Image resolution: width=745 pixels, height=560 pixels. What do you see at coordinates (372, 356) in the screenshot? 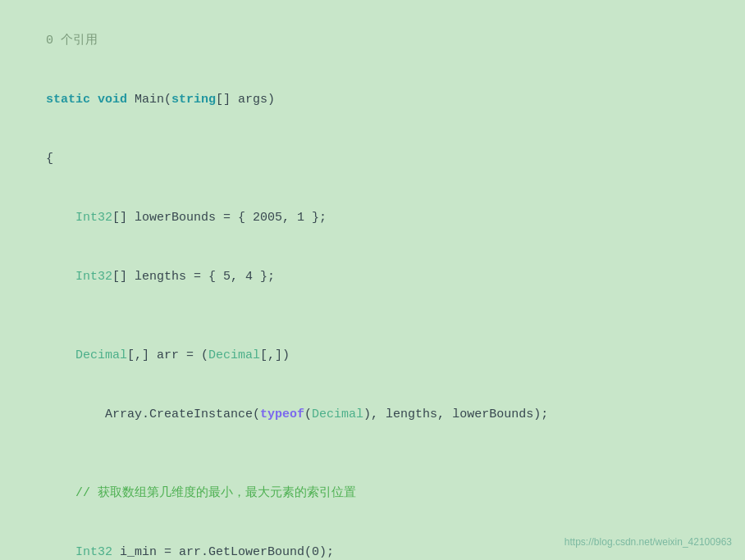
I see `code-line-7: Decimal[,] arr = (Decimal[,])` at bounding box center [372, 356].